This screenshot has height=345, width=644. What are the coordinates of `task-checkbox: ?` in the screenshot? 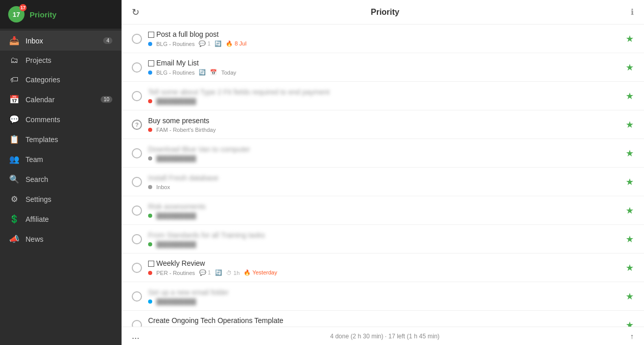 It's located at (137, 125).